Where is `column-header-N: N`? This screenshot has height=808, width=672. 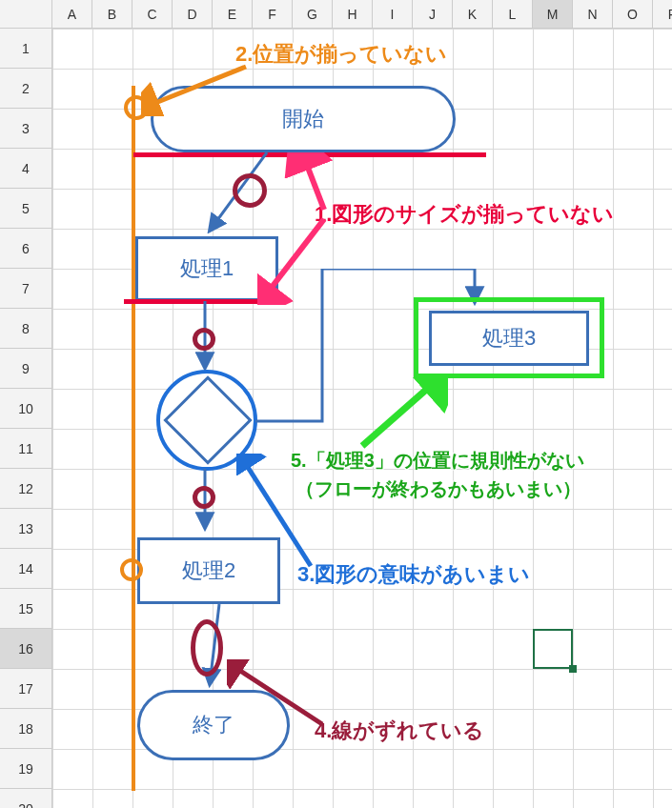
column-header-N: N is located at coordinates (593, 14).